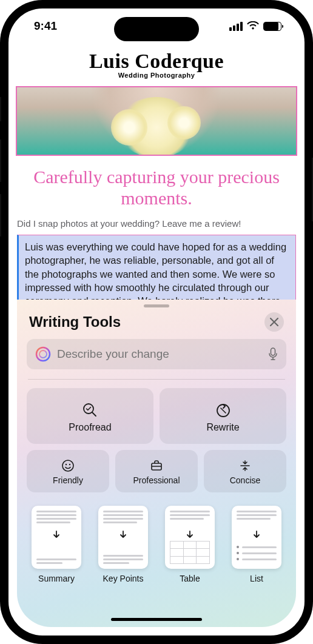  I want to click on list-label: List, so click(257, 579).